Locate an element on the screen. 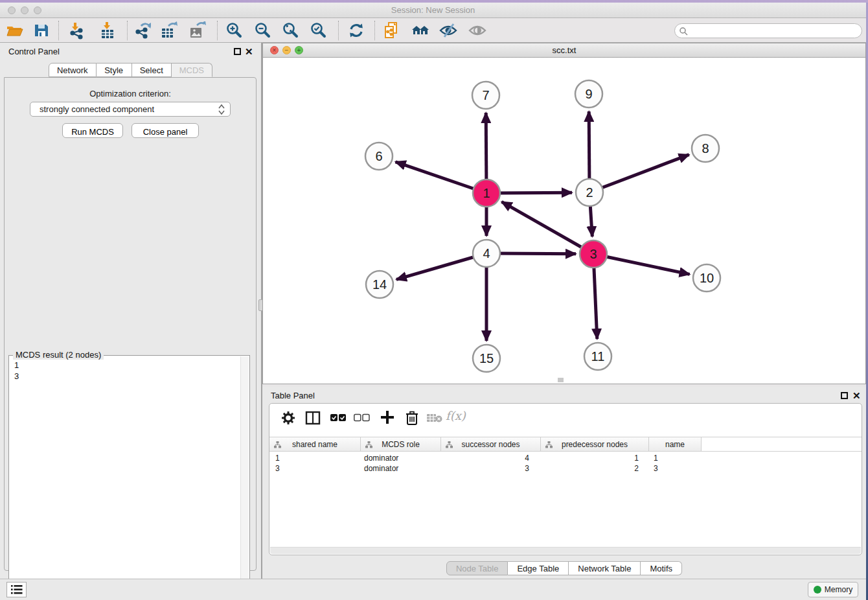  mcds-result-scrollbar is located at coordinates (245, 478).